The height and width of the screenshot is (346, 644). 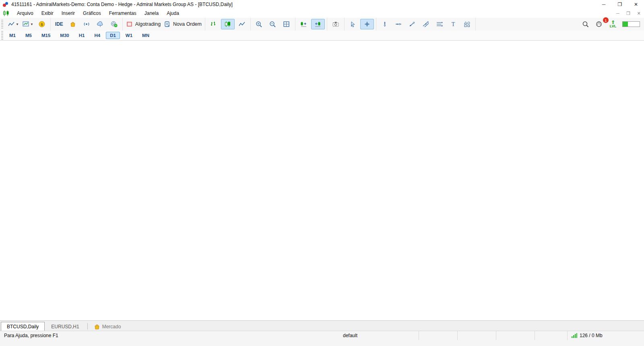 What do you see at coordinates (141, 336) in the screenshot?
I see `status-help: Para Ajuda, pressione F1` at bounding box center [141, 336].